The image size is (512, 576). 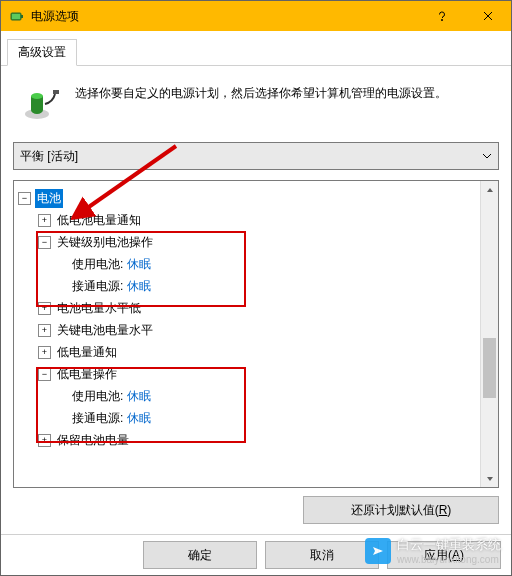 What do you see at coordinates (256, 554) in the screenshot?
I see `dialog-footer: 确定 取消 应用(A)` at bounding box center [256, 554].